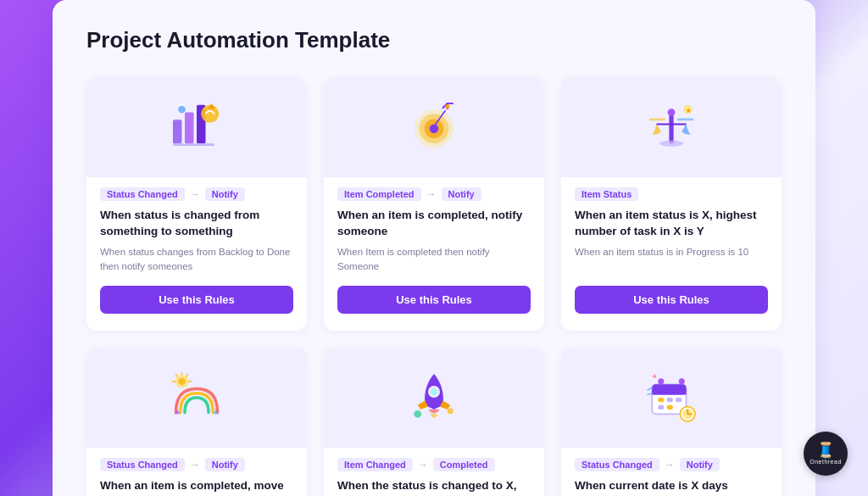 The image size is (868, 496). I want to click on card-4: Status Changed → Notify When an item is …, so click(197, 422).